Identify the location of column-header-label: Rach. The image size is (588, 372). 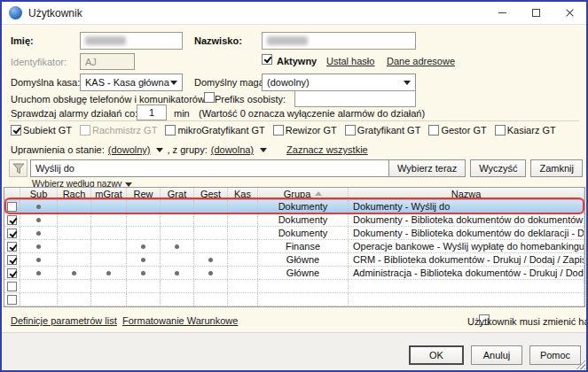
(74, 194).